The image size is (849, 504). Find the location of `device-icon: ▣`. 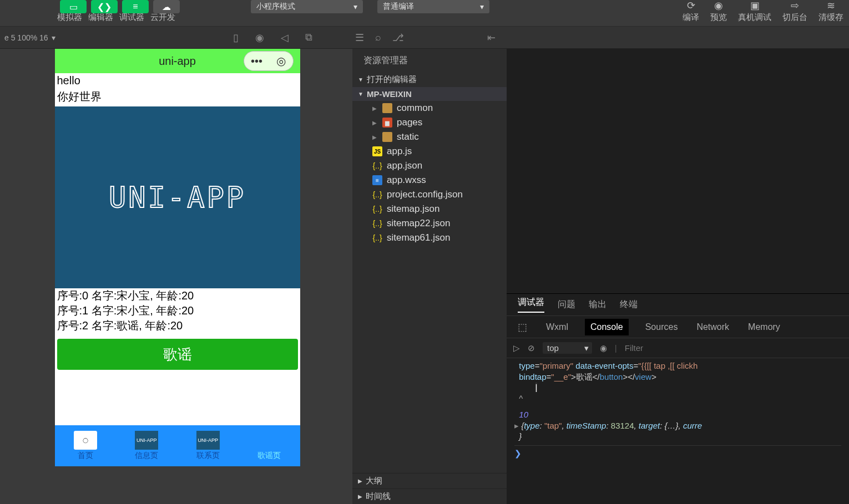

device-icon: ▣ is located at coordinates (755, 6).